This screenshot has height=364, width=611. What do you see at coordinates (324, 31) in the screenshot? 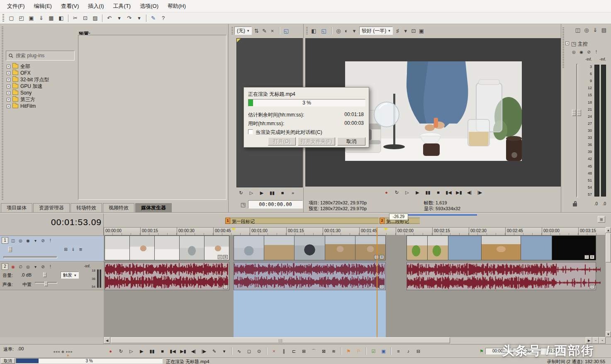
I see `external-monitor-icon: ◱` at bounding box center [324, 31].